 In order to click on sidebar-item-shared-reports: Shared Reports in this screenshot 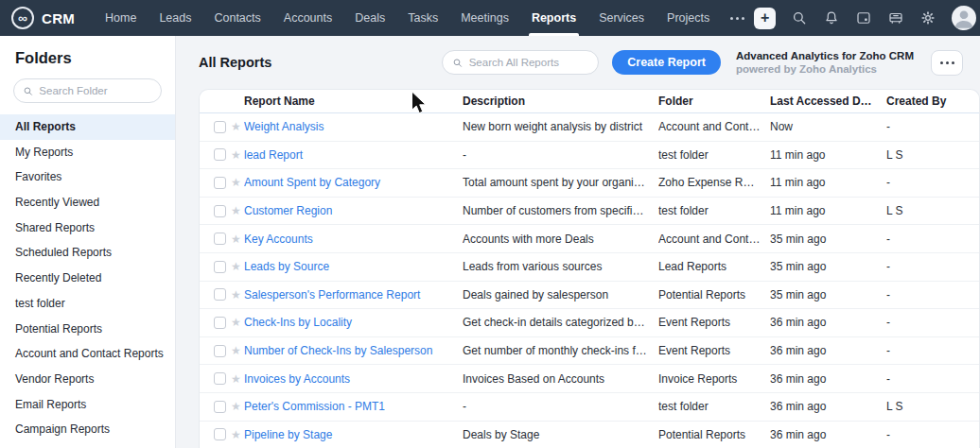, I will do `click(87, 229)`.